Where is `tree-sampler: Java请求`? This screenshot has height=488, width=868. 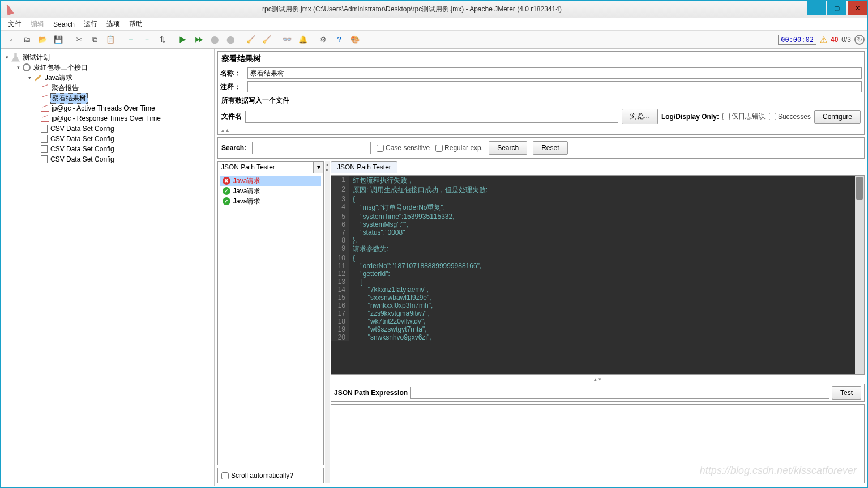 tree-sampler: Java请求 is located at coordinates (59, 78).